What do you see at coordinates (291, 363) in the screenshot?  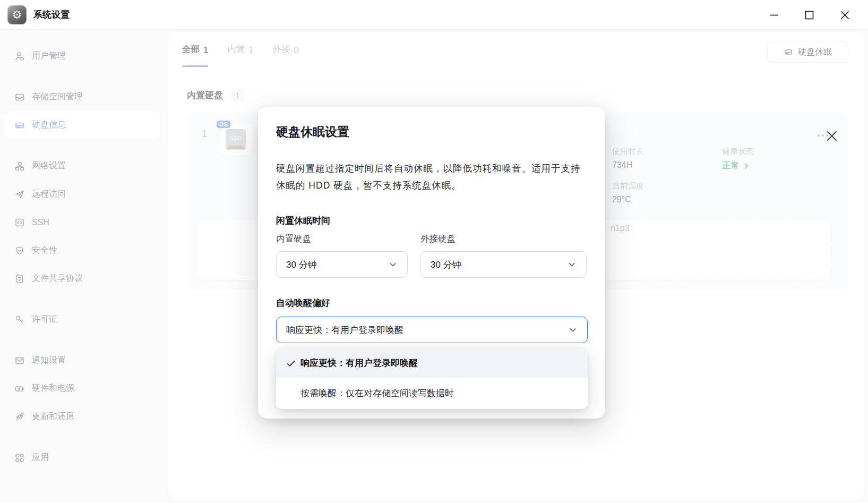 I see `check-icon` at bounding box center [291, 363].